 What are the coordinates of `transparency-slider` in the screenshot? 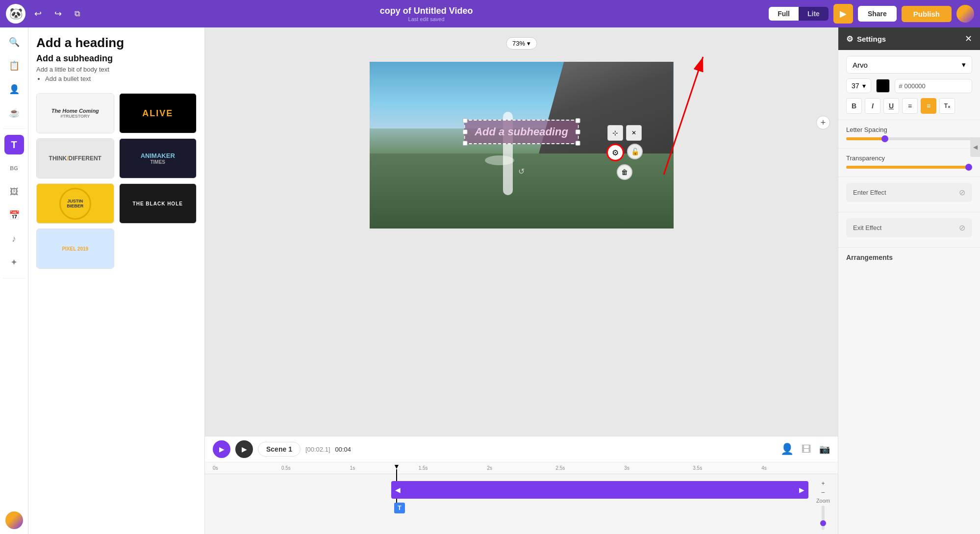 It's located at (909, 167).